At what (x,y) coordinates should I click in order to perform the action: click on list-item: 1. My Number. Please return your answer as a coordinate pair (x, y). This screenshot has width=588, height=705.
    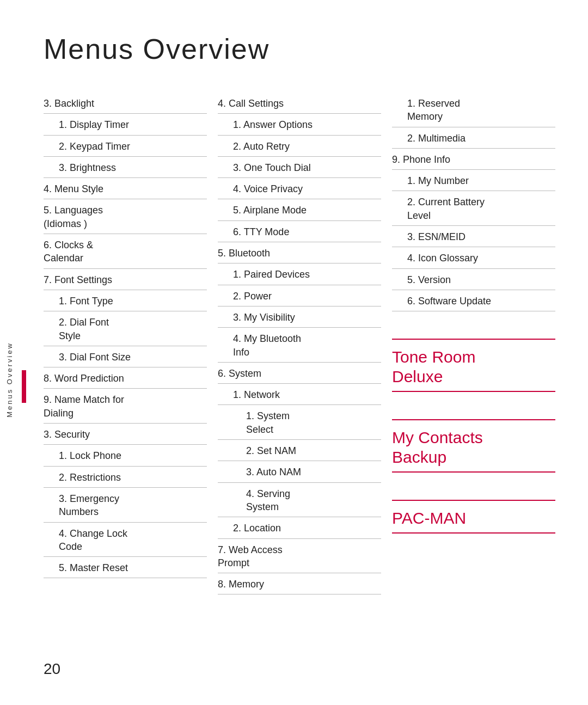
    Looking at the image, I should click on (474, 181).